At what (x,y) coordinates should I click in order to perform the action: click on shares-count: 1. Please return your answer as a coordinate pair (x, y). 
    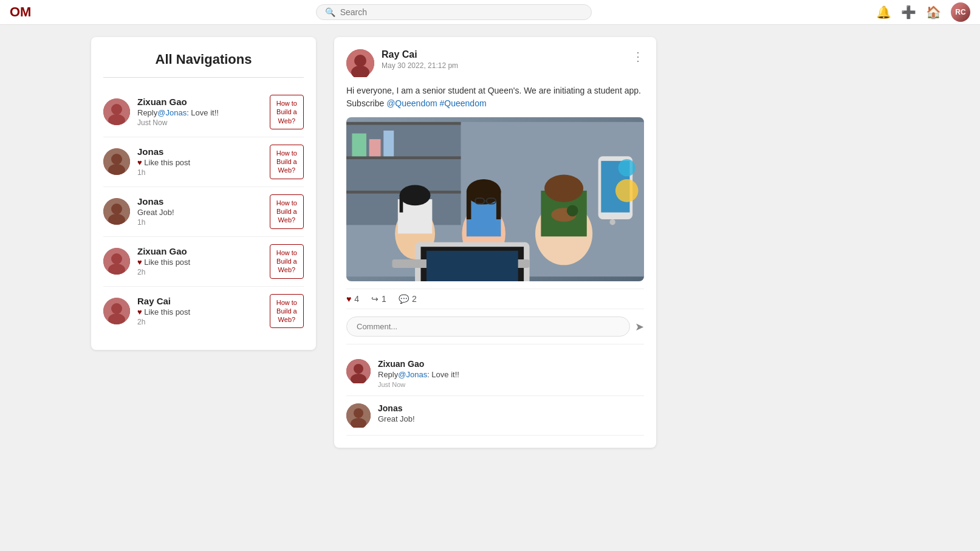
    Looking at the image, I should click on (384, 299).